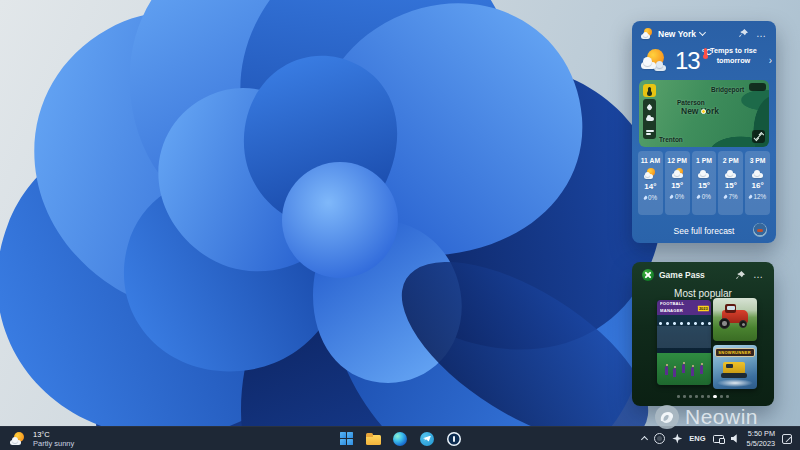  What do you see at coordinates (54, 444) in the screenshot?
I see `taskbar-weather-condition: Partly sunny` at bounding box center [54, 444].